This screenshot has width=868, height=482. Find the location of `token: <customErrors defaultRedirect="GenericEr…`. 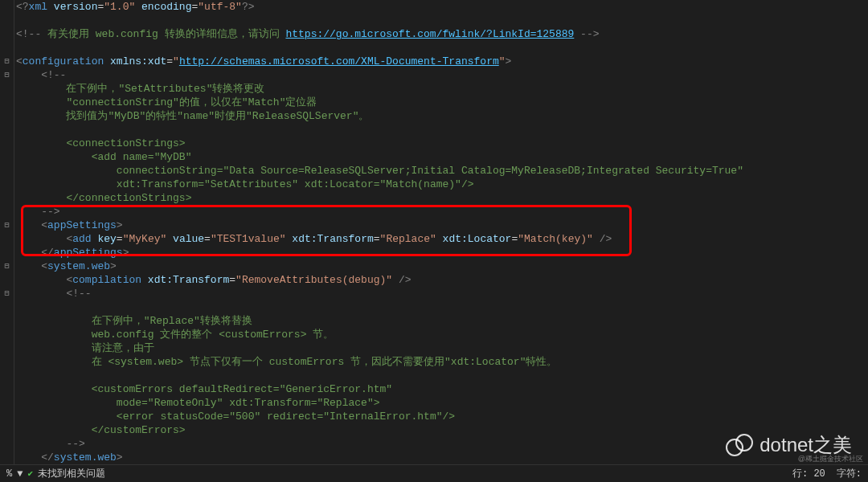

token: <customErrors defaultRedirect="GenericEr… is located at coordinates (242, 389).